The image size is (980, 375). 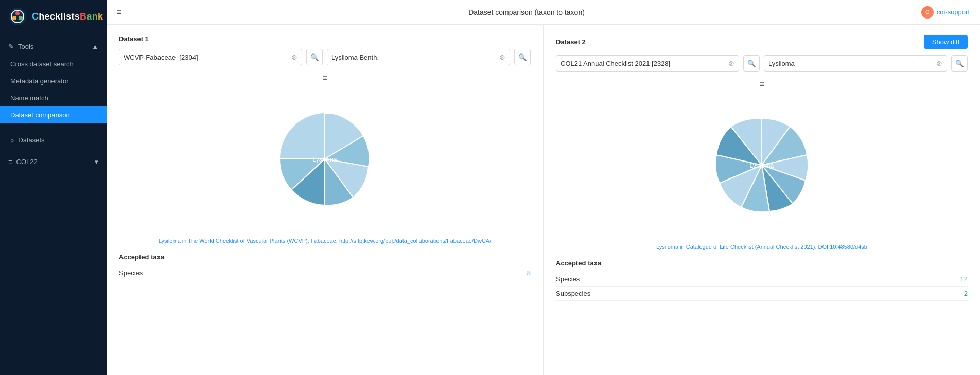 I want to click on tools-label: Tools, so click(x=26, y=46).